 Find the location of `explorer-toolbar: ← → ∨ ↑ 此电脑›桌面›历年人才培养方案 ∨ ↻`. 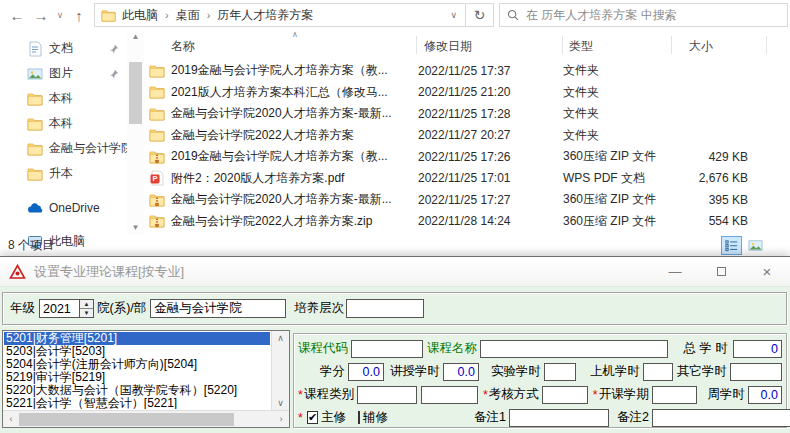

explorer-toolbar: ← → ∨ ↑ 此电脑›桌面›历年人才培养方案 ∨ ↻ is located at coordinates (395, 15).